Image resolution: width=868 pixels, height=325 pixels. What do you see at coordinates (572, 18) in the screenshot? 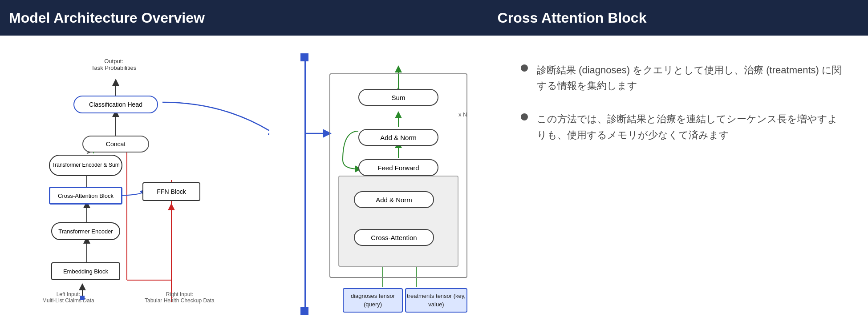
I see `right-header-title: Cross Attention Block` at bounding box center [572, 18].